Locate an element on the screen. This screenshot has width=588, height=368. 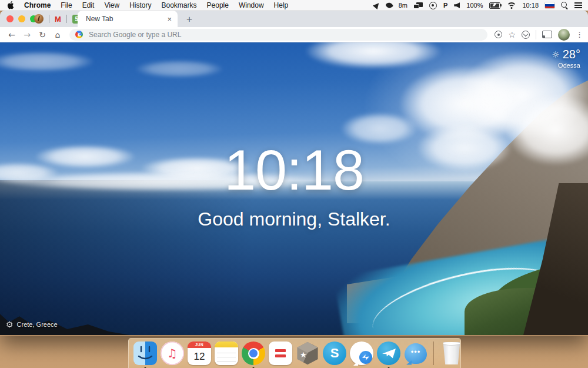
menu-clock: 10:18 is located at coordinates (530, 5).